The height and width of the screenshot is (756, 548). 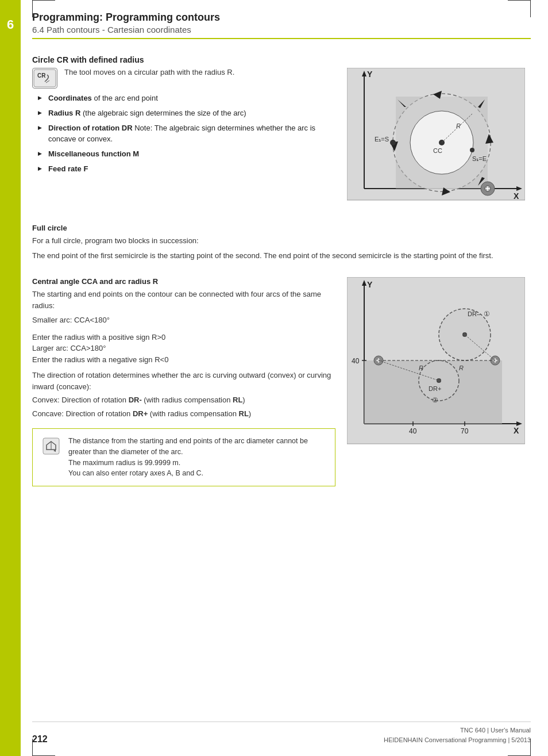 I want to click on note-line2: The maximum radius is 99.9999 m., so click(x=124, y=463).